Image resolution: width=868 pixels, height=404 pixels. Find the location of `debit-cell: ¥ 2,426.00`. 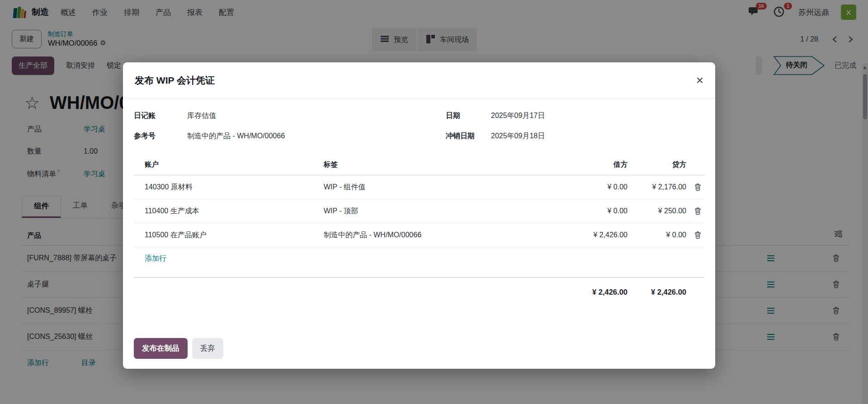

debit-cell: ¥ 2,426.00 is located at coordinates (580, 235).